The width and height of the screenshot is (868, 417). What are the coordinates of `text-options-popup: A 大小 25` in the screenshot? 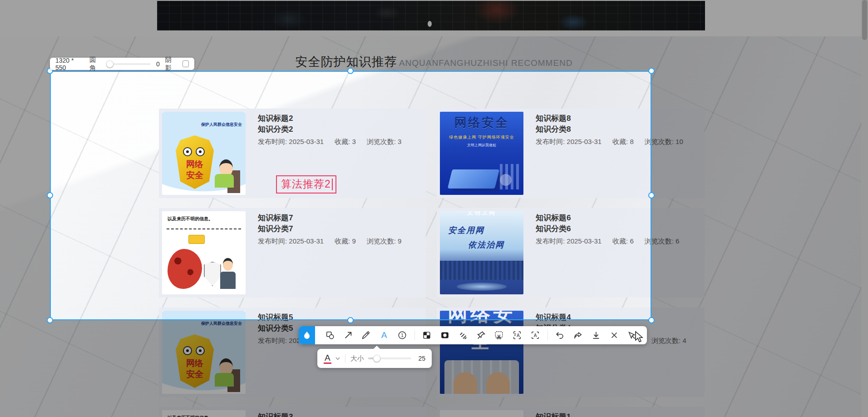 It's located at (375, 358).